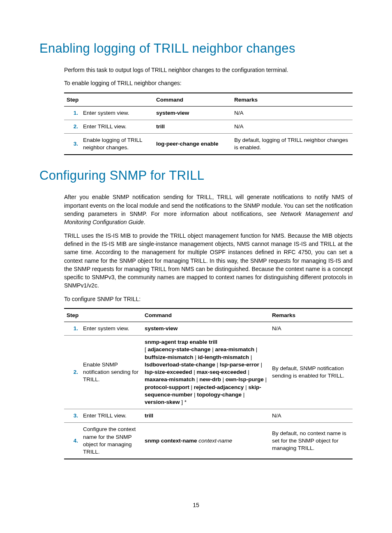 This screenshot has height=533, width=392. What do you see at coordinates (208, 210) in the screenshot?
I see `section2-para1: After you enable SNMP notification sendi…` at bounding box center [208, 210].